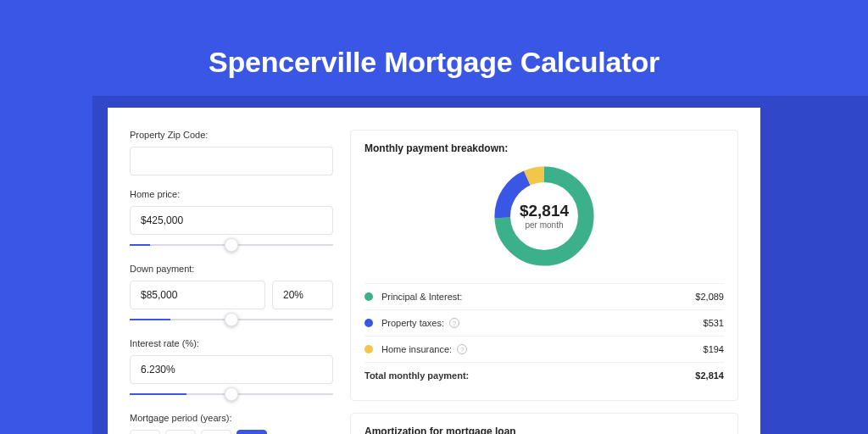 The height and width of the screenshot is (434, 868). I want to click on legend-val-insurance: $194, so click(714, 349).